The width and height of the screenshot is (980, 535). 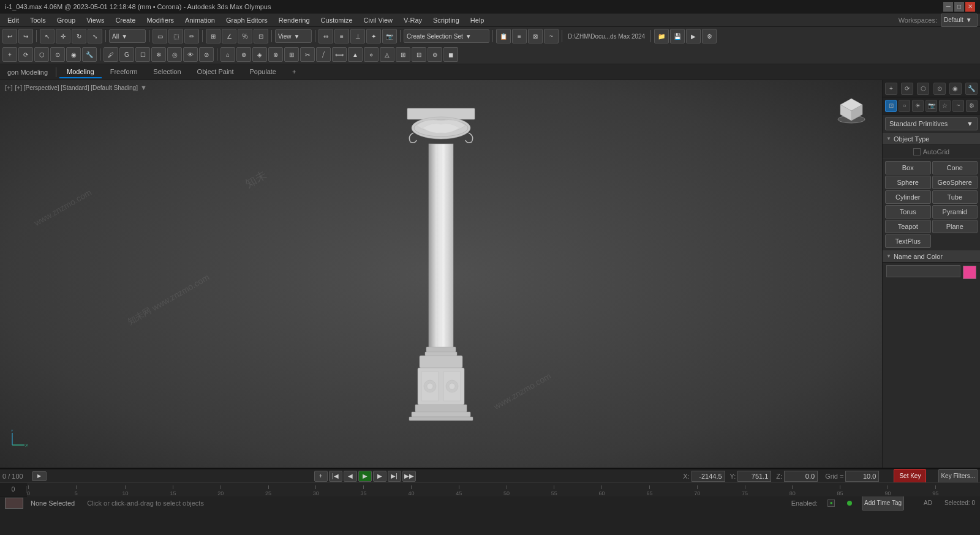 What do you see at coordinates (89, 54) in the screenshot?
I see `utilities-panel-btn: 🔧` at bounding box center [89, 54].